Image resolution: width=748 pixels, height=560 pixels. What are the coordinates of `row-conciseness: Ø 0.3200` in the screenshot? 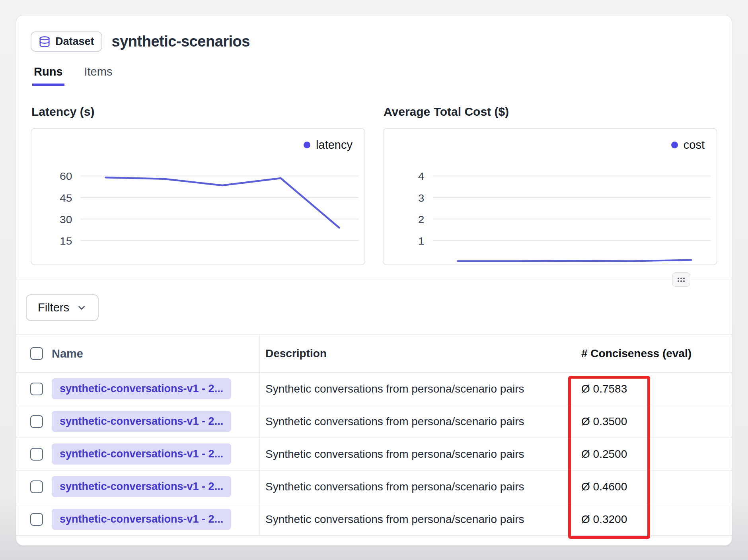 It's located at (652, 519).